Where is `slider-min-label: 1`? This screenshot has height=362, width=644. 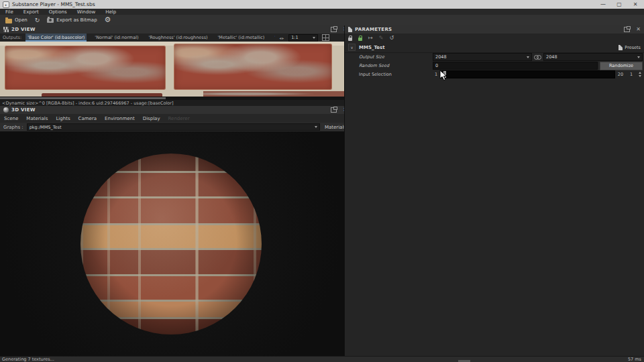
slider-min-label: 1 is located at coordinates (436, 74).